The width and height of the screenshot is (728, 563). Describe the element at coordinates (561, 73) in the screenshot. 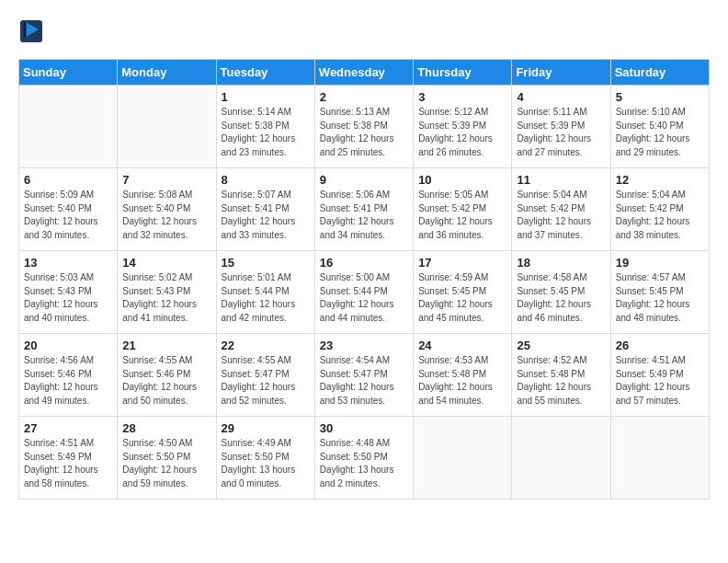

I see `weekday-header-friday: Friday` at that location.